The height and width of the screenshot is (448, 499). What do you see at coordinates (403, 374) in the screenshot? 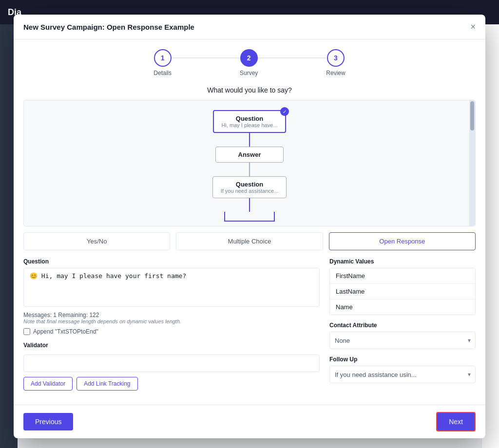
I see `follow-up-wrapper: If you need assistance usin...` at bounding box center [403, 374].